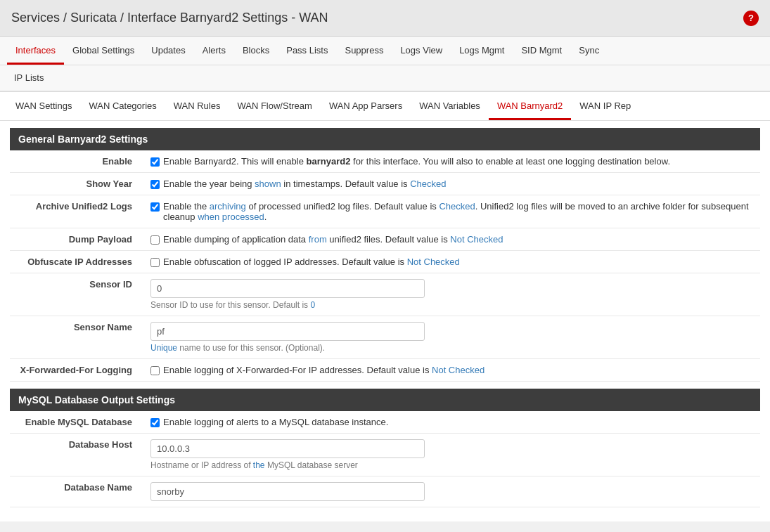 The height and width of the screenshot is (532, 770). Describe the element at coordinates (385, 18) in the screenshot. I see `page-header: Services / Suricata / Interface Barnyard…` at that location.